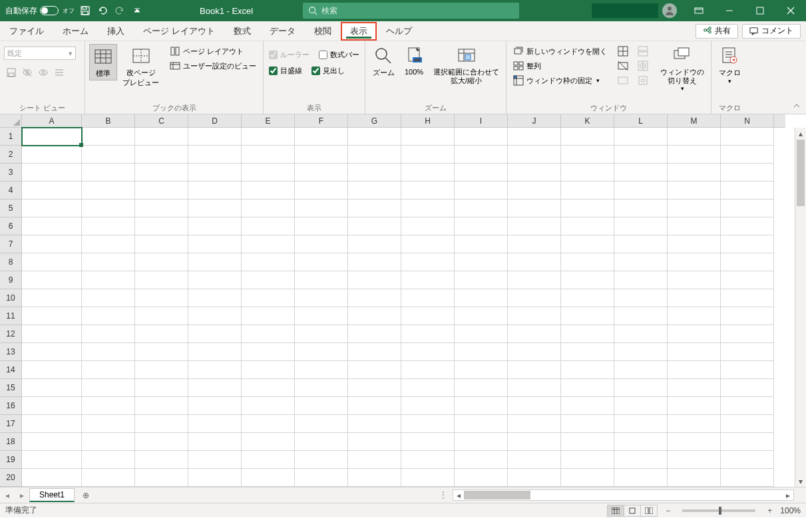 The image size is (806, 532). What do you see at coordinates (643, 80) in the screenshot?
I see `resetpos-button` at bounding box center [643, 80].